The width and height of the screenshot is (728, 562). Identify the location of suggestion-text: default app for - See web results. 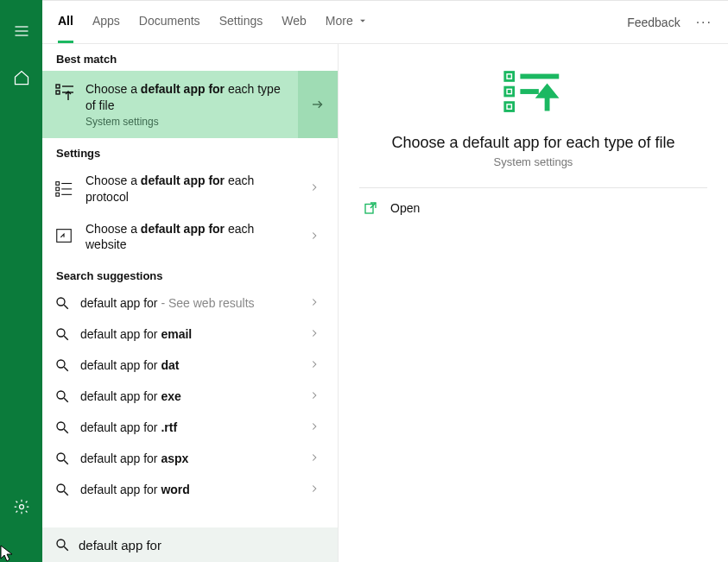
(189, 303).